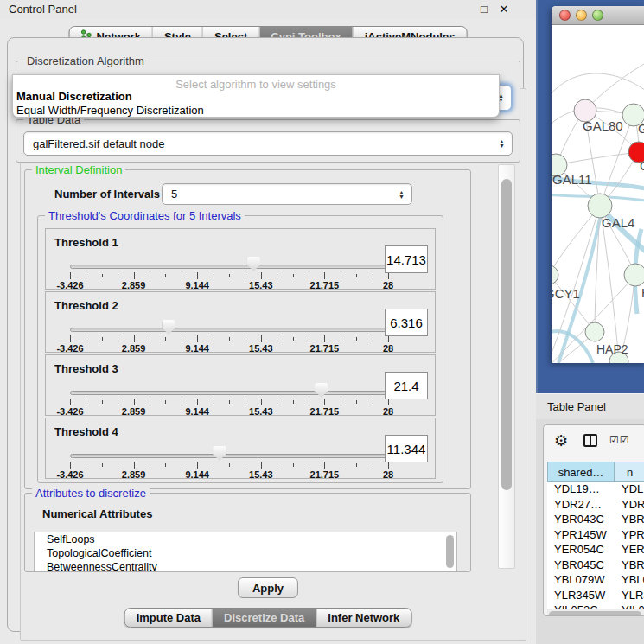 This screenshot has height=644, width=644. Describe the element at coordinates (245, 553) in the screenshot. I see `attribute-item-topologicalcoefficient: TopologicalCoefficient` at that location.